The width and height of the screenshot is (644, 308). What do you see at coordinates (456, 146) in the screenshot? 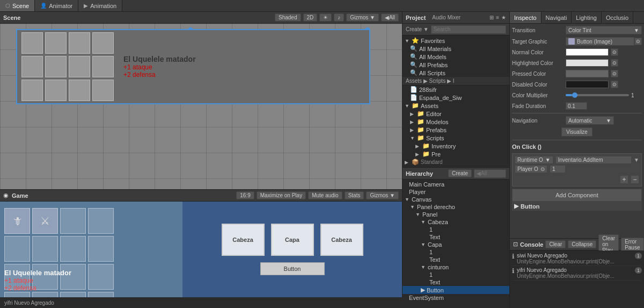
I see `folder-inventory: ▶ 📁 Inventory` at bounding box center [456, 146].